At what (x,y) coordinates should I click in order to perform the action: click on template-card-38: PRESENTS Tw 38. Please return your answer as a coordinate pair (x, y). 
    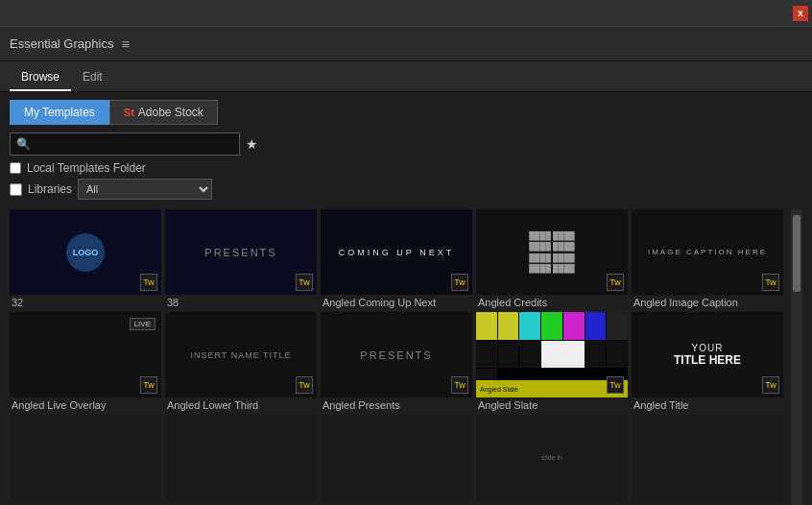
    Looking at the image, I should click on (241, 259).